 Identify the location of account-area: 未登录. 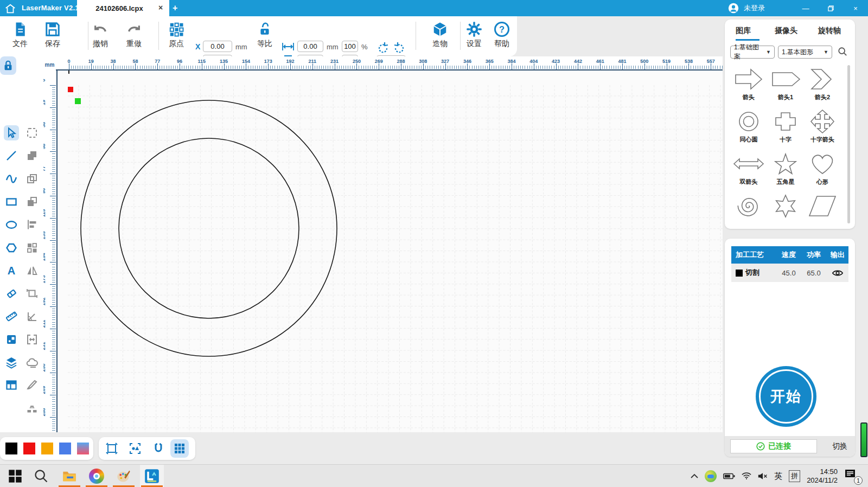
(746, 8).